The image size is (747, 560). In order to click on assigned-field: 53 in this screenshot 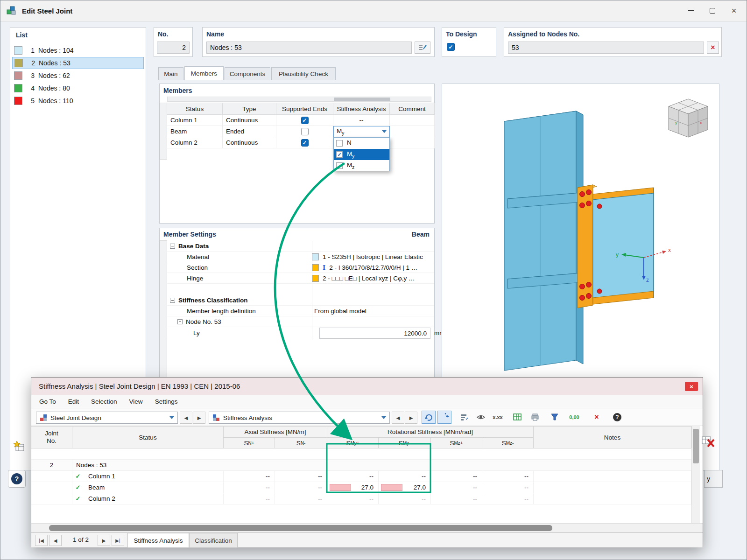, I will do `click(606, 48)`.